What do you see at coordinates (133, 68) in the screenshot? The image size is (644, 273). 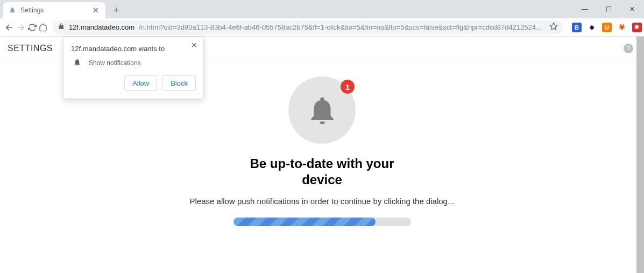 I see `permission-popup: ✕ 12f.mandatadeo.com wants to Show notif…` at bounding box center [133, 68].